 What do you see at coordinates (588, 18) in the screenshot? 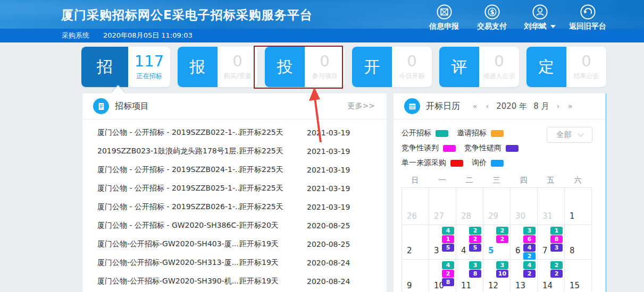
I see `nav-item-return-old: 返回旧平台` at bounding box center [588, 18].